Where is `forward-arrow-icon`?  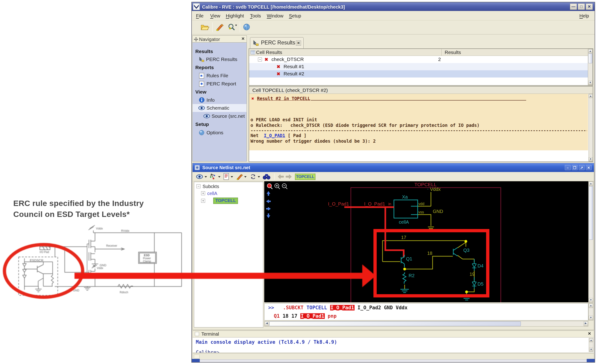
forward-arrow-icon is located at coordinates (289, 177).